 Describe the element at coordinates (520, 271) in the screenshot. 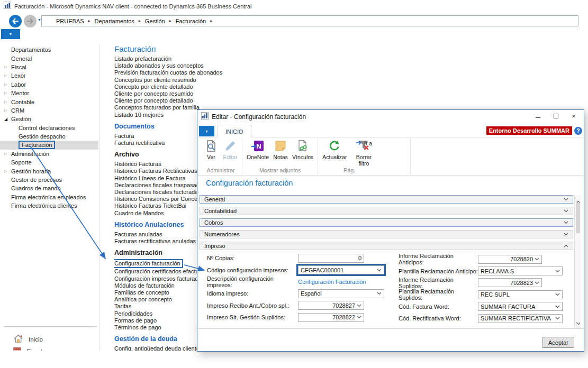

I see `combobox: RECLAMA S` at that location.